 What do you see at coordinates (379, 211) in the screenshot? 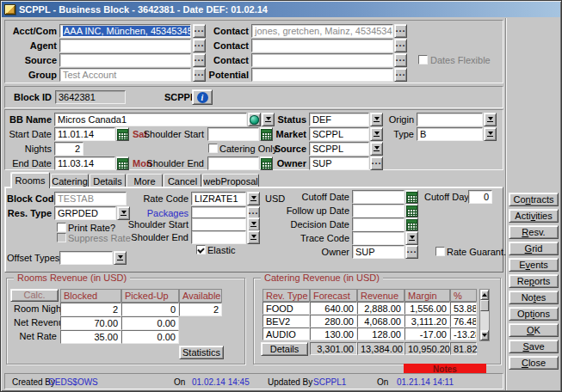
I see `follow-up-date-field` at bounding box center [379, 211].